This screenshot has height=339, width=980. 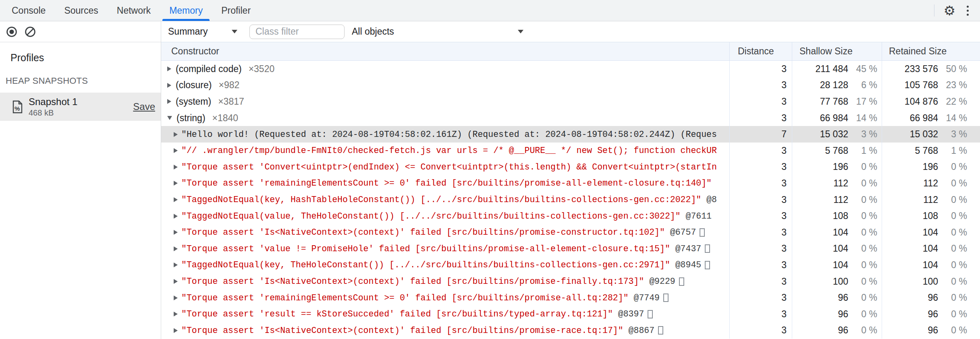 I want to click on instance-count: ×3817, so click(x=231, y=101).